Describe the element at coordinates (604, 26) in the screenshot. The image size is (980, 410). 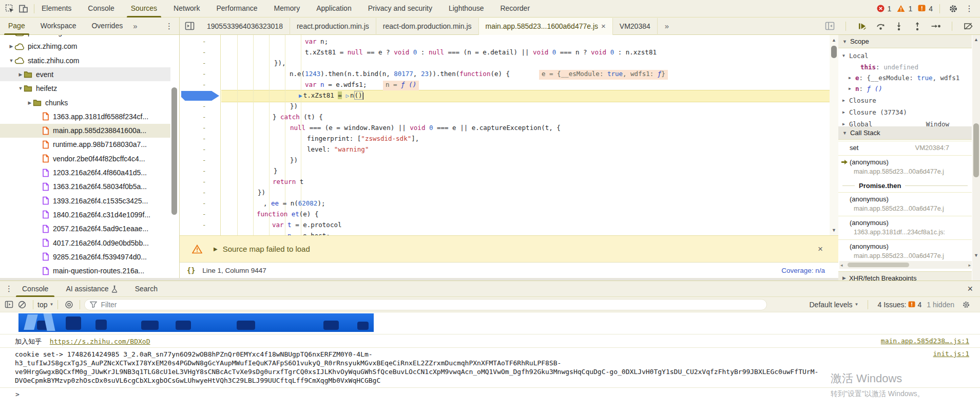
I see `close-tab-icon: ×` at that location.